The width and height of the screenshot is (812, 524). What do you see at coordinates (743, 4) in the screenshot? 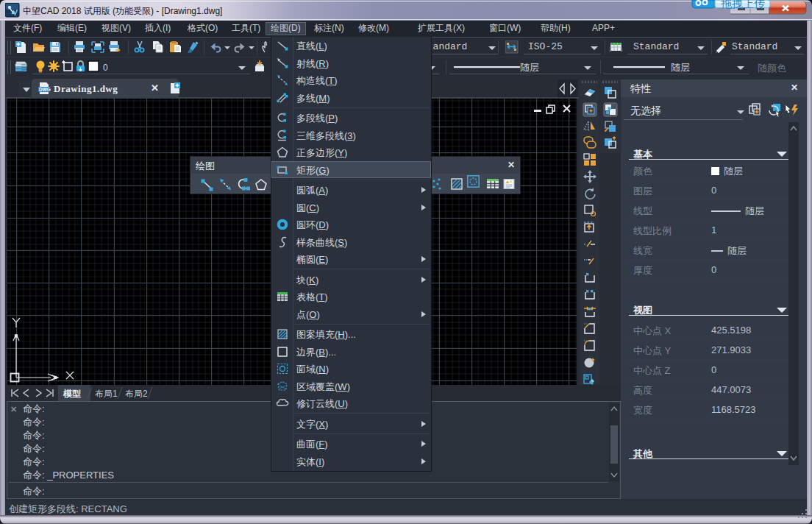
I see `svg-text: 拖拽上传` at bounding box center [743, 4].